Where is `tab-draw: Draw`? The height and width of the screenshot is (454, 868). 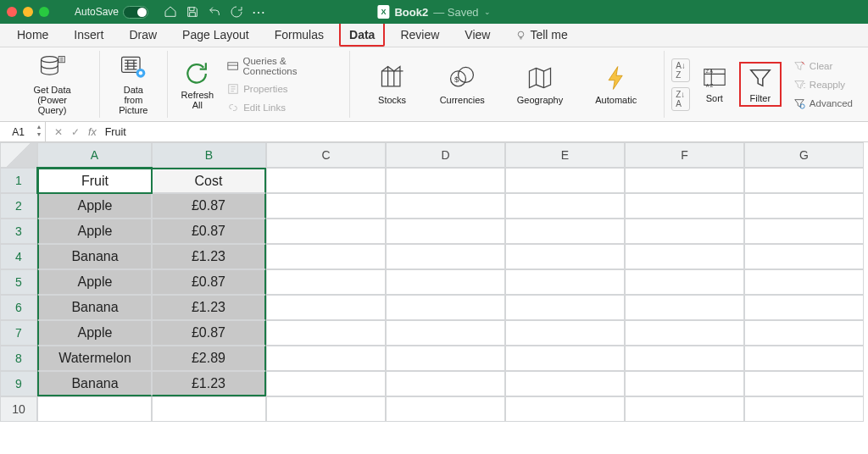
tab-draw: Draw is located at coordinates (142, 34).